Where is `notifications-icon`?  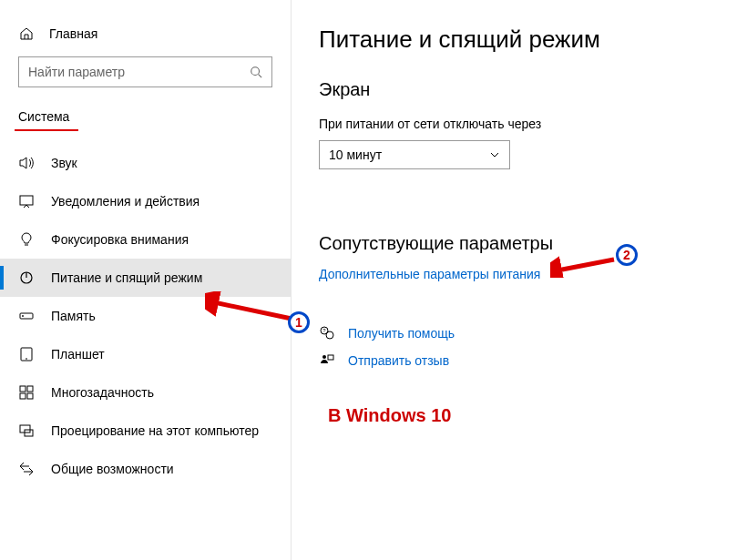 notifications-icon is located at coordinates (26, 201).